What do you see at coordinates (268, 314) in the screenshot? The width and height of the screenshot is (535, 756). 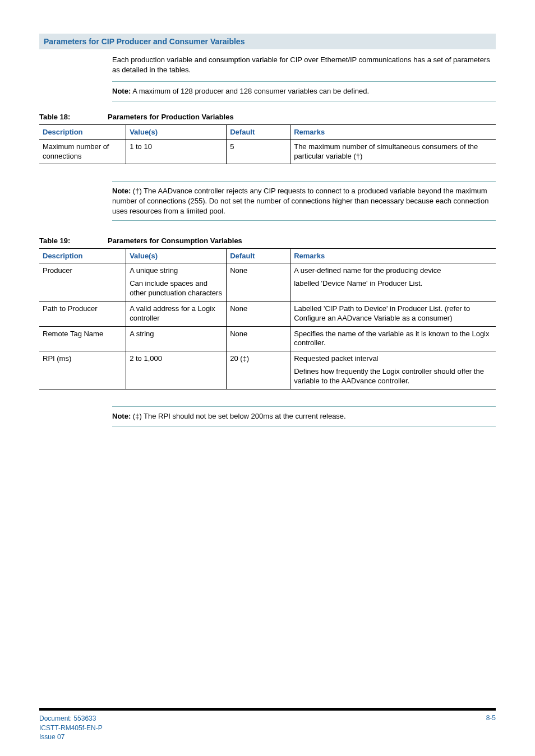 I see `table-row: Path to Producer A valid address for a L…` at bounding box center [268, 314].